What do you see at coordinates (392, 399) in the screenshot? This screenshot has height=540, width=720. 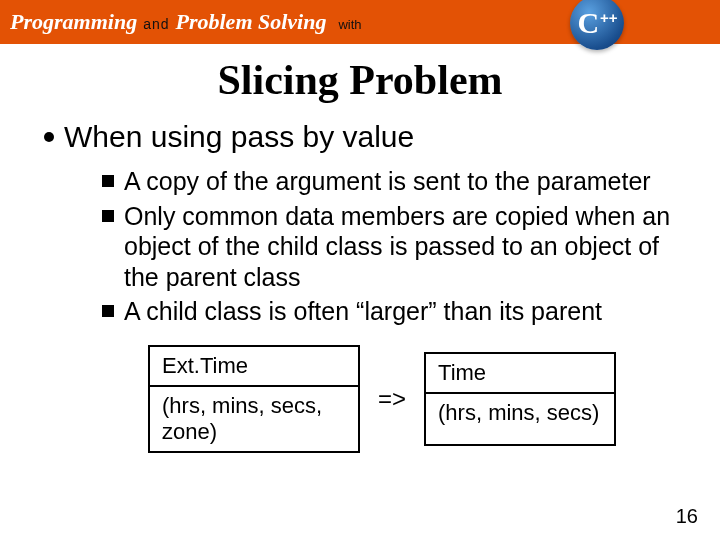 I see `arrow-icon: =>` at bounding box center [392, 399].